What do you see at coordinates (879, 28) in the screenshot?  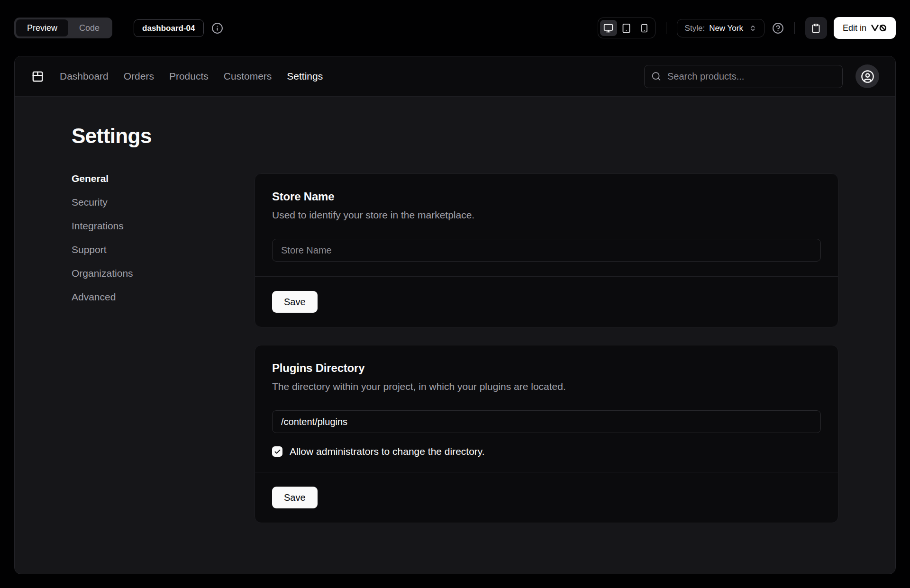 I see `v0-logo-icon` at bounding box center [879, 28].